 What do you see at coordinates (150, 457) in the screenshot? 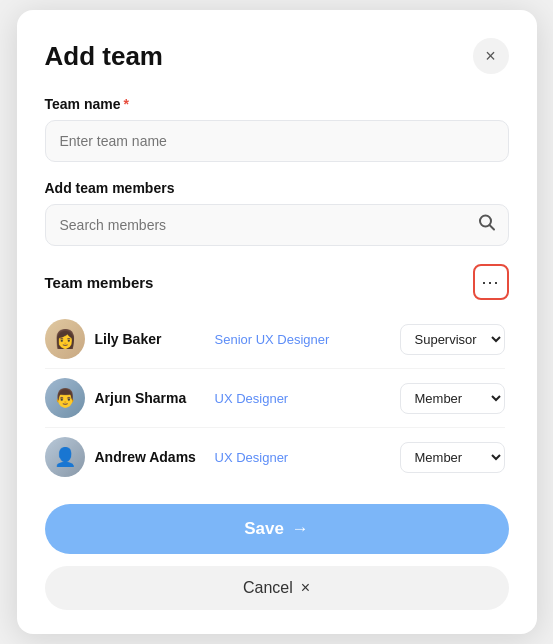
I see `member-name: Andrew Adams` at bounding box center [150, 457].